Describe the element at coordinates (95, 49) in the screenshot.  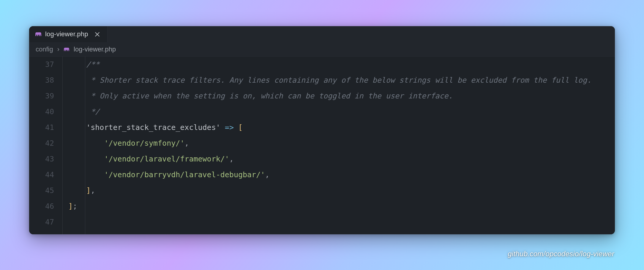
I see `breadcrumb-file: log-viewer.php` at that location.